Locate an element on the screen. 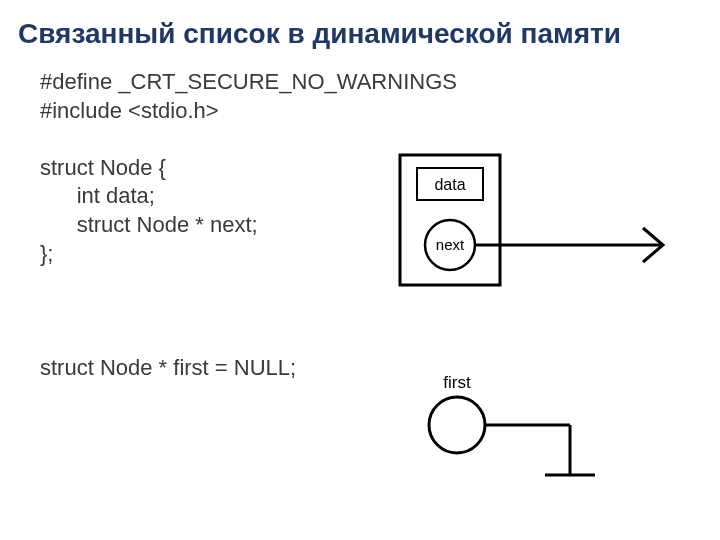 The height and width of the screenshot is (540, 720). code-line: struct Node { is located at coordinates (103, 168).